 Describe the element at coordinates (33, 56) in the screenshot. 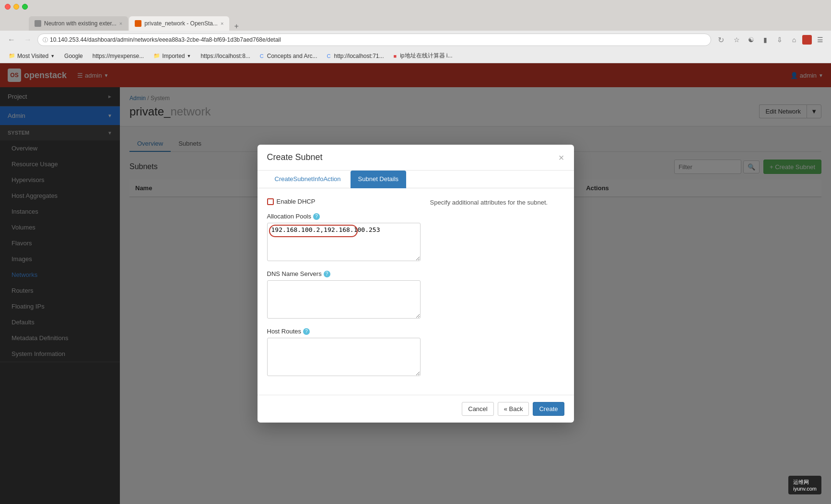

I see `bookmark-most-visited-label: Most Visited` at that location.